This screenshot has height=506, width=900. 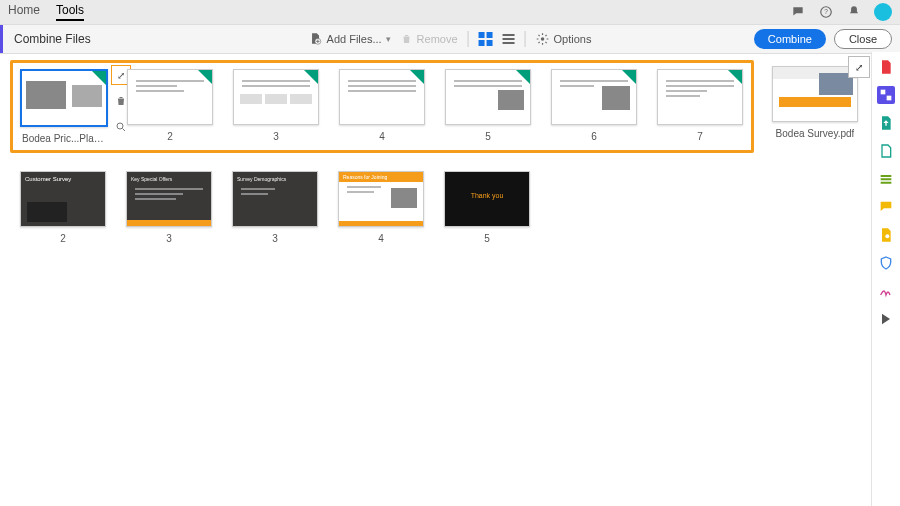 I want to click on options-button: Options, so click(x=564, y=39).